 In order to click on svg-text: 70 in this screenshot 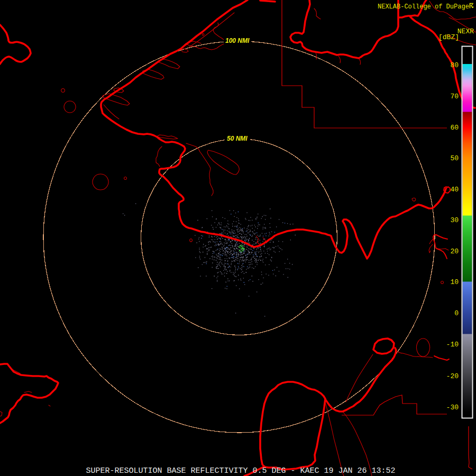, I will do `click(454, 96)`.